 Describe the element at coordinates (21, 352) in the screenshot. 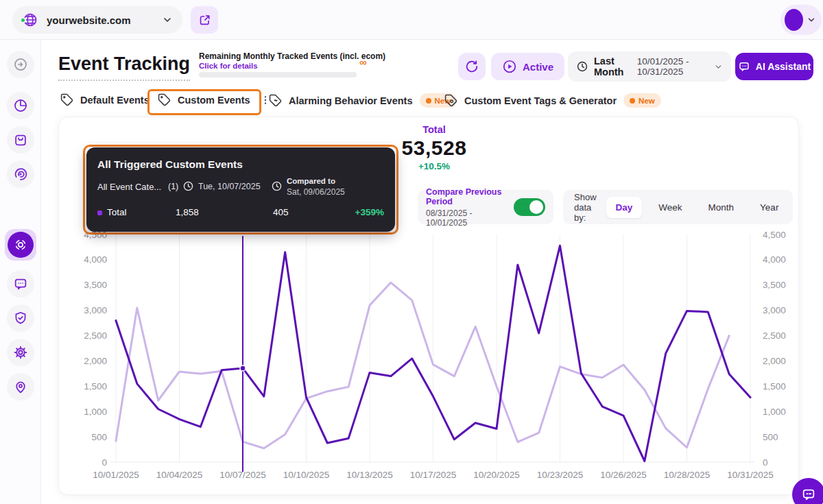

I see `gear-icon` at that location.